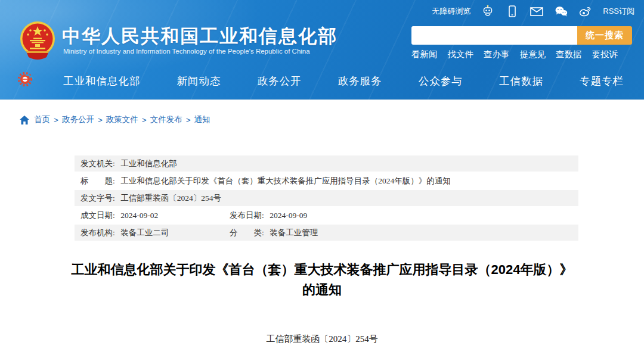  What do you see at coordinates (98, 198) in the screenshot?
I see `meta-label: 发文字号:` at bounding box center [98, 198].